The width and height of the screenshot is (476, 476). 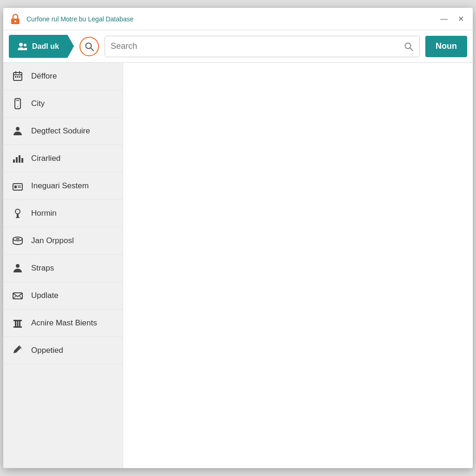 What do you see at coordinates (44, 76) in the screenshot?
I see `sidebar-item-label-deffore: Dëffore` at bounding box center [44, 76].